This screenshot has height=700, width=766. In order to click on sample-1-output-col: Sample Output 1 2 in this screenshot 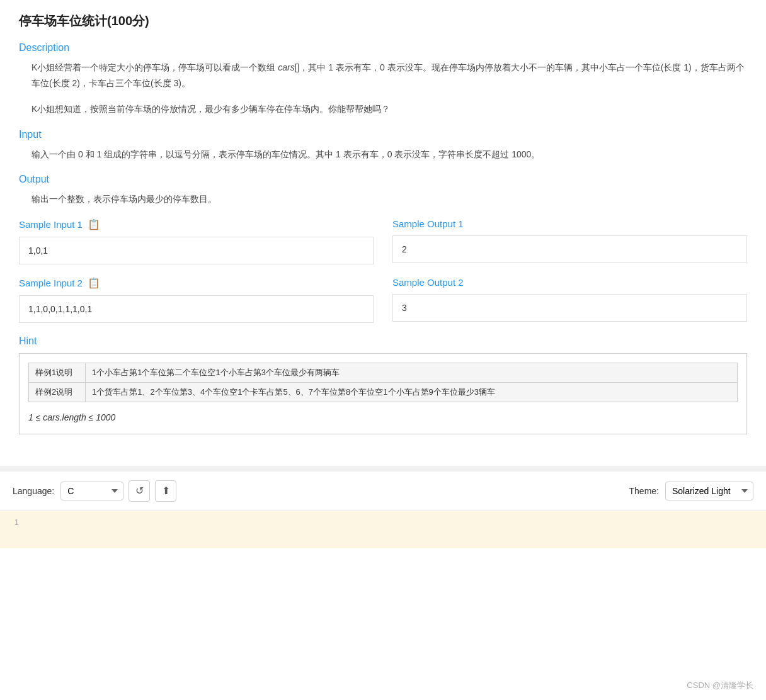, I will do `click(569, 242)`.